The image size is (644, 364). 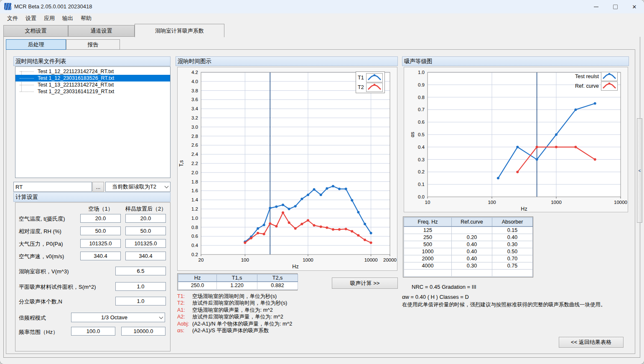 What do you see at coordinates (587, 76) in the screenshot?
I see `legend-label-test-result: Test reulst` at bounding box center [587, 76].